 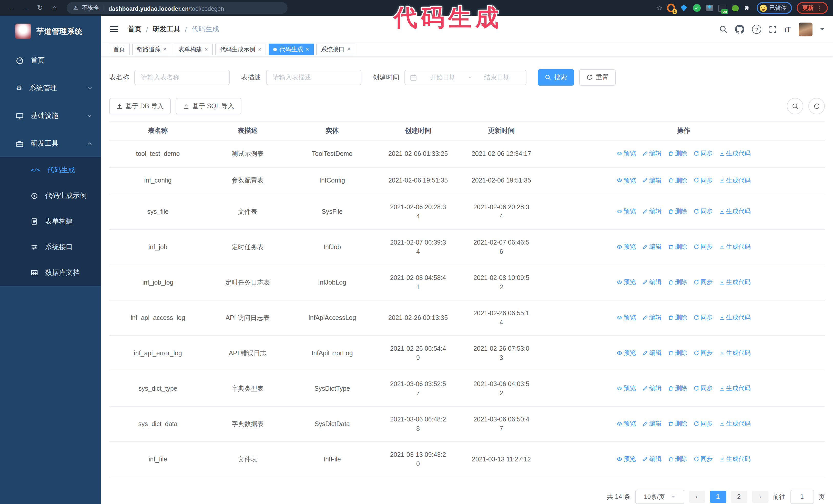 I want to click on fullscreen-icon, so click(x=773, y=29).